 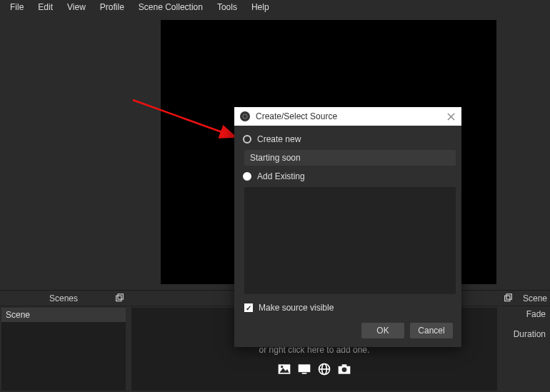 What do you see at coordinates (348, 331) in the screenshot?
I see `dialog-buttons: OK Cancel` at bounding box center [348, 331].